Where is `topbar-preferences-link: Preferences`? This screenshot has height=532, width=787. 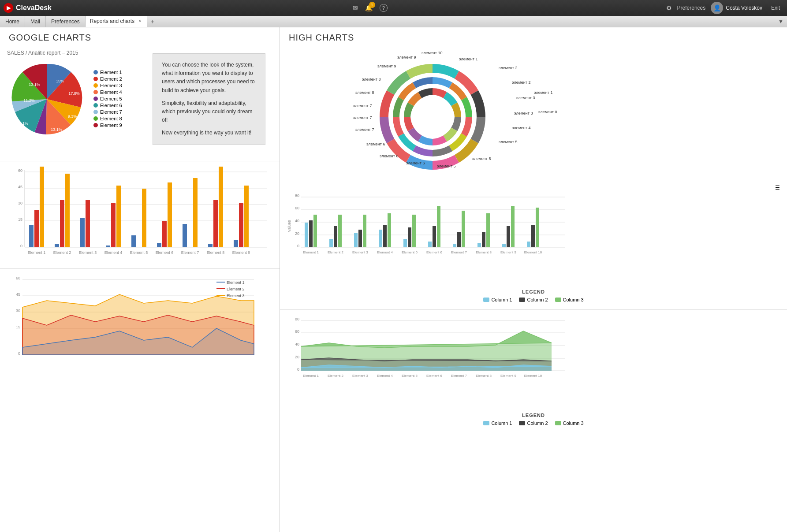
topbar-preferences-link: Preferences is located at coordinates (691, 8).